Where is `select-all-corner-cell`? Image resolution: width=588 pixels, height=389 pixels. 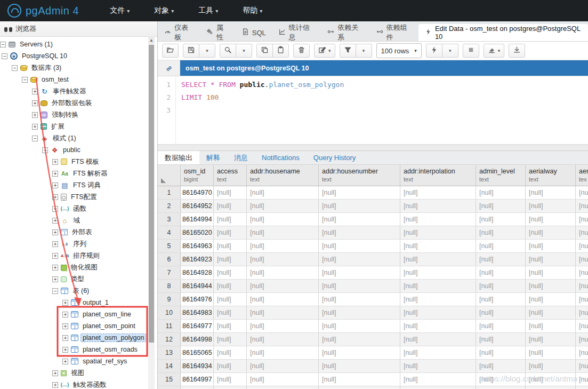 select-all-corner-cell is located at coordinates (170, 175).